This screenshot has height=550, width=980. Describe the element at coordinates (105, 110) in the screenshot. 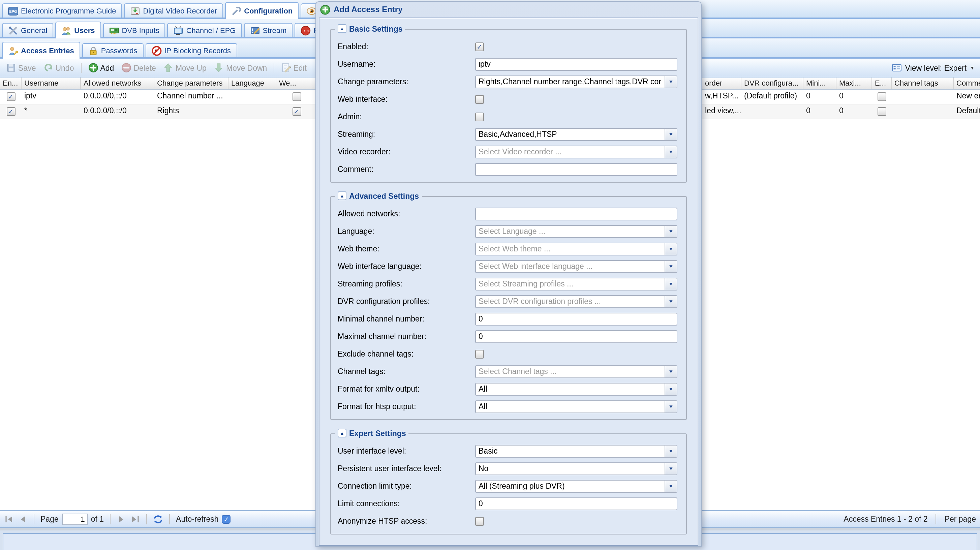

I see `cell-text: 0.0.0.0/0,::/0` at that location.